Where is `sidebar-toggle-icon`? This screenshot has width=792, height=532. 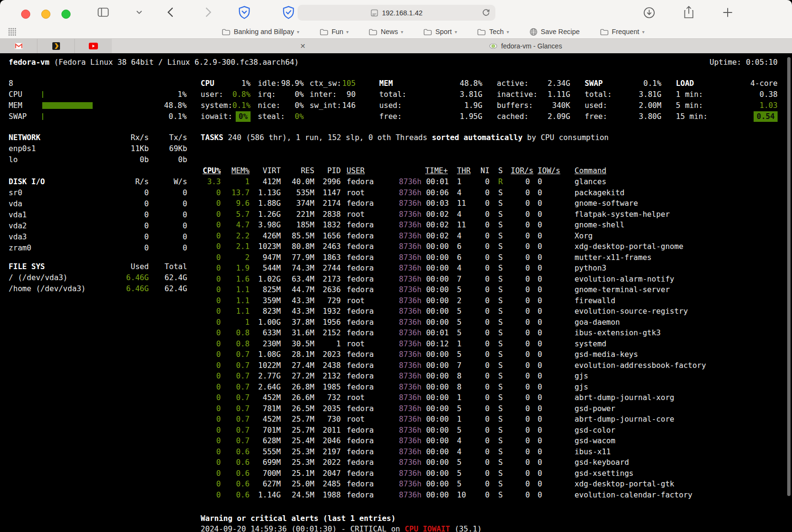
sidebar-toggle-icon is located at coordinates (103, 12).